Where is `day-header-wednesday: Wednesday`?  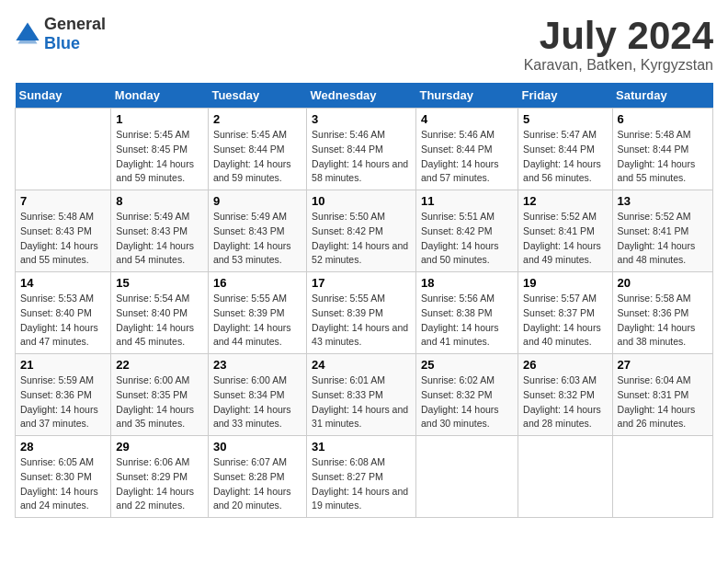
day-header-wednesday: Wednesday is located at coordinates (362, 96).